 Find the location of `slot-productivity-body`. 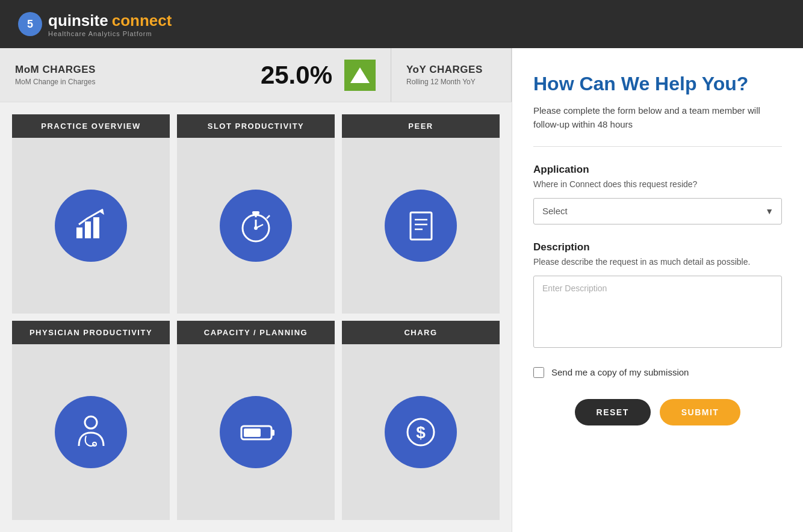

slot-productivity-body is located at coordinates (256, 226).